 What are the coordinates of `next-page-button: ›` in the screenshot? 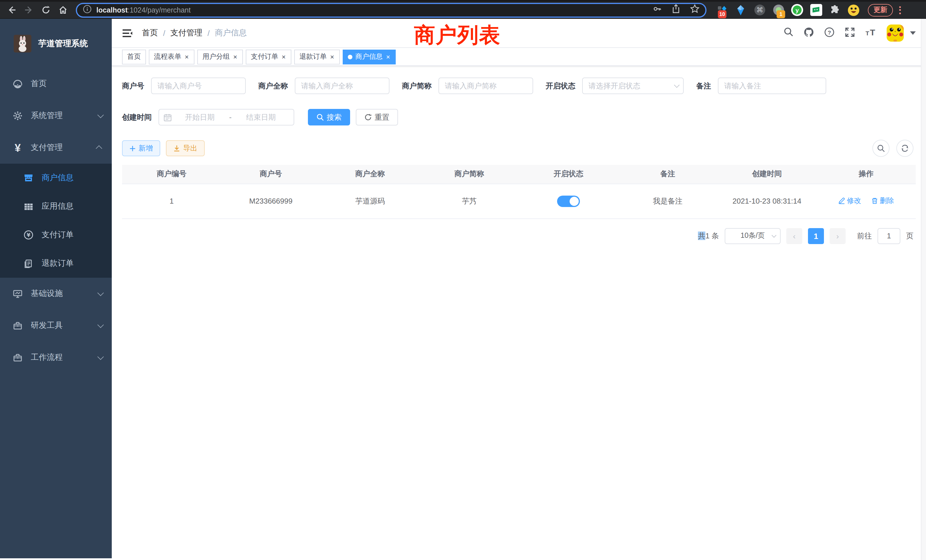 It's located at (838, 236).